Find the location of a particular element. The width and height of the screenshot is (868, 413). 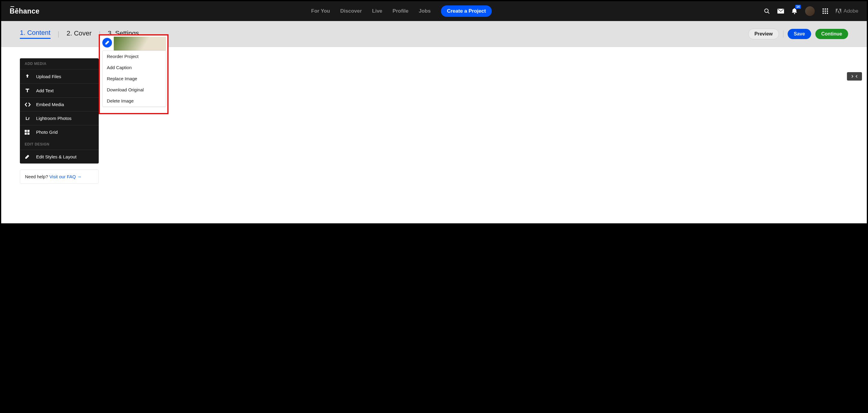

nav-right: 14 Adobe is located at coordinates (811, 11).